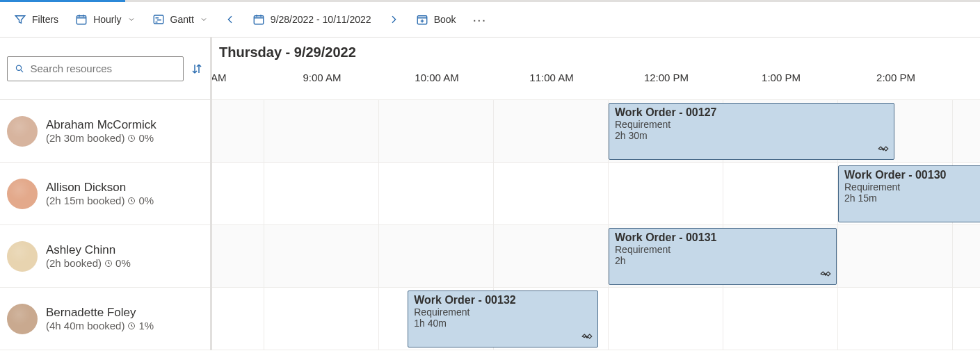 This screenshot has width=980, height=360. What do you see at coordinates (180, 19) in the screenshot?
I see `gantt-dropdown: Gantt` at bounding box center [180, 19].